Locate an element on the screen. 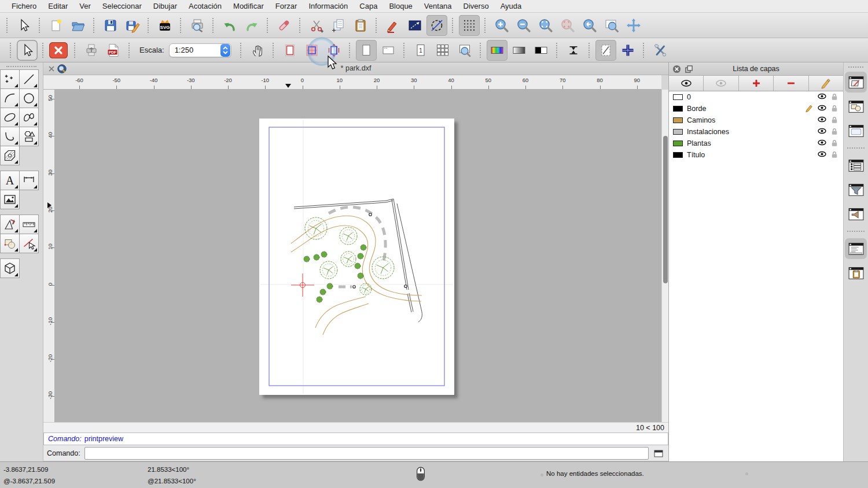  palette-handle is located at coordinates (21, 66).